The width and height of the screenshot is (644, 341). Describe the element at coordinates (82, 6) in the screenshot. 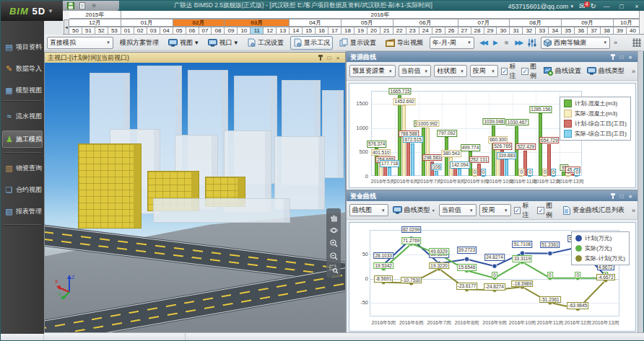

I see `document-icon` at that location.